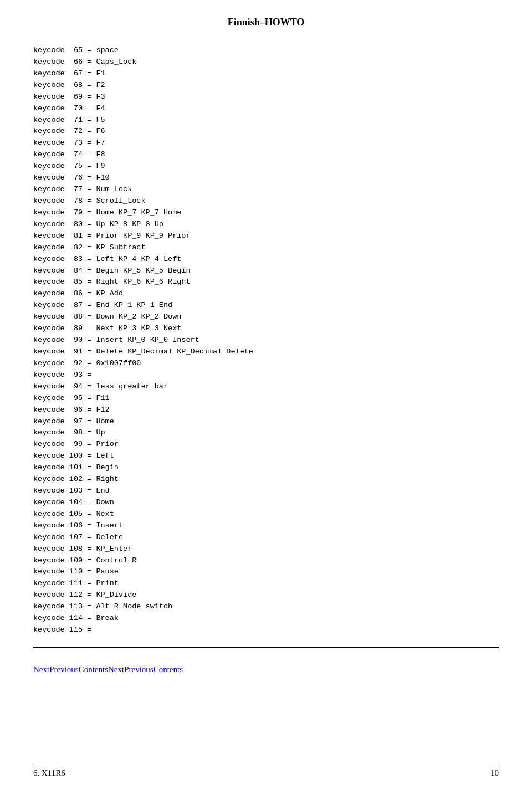 The width and height of the screenshot is (532, 789). Describe the element at coordinates (41, 669) in the screenshot. I see `nav-link-next-1: Next` at that location.